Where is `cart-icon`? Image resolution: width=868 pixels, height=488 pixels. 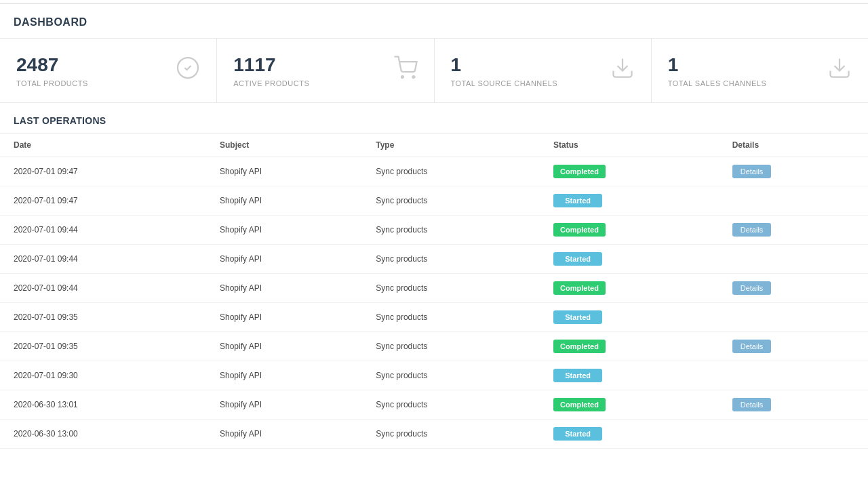
cart-icon is located at coordinates (406, 70).